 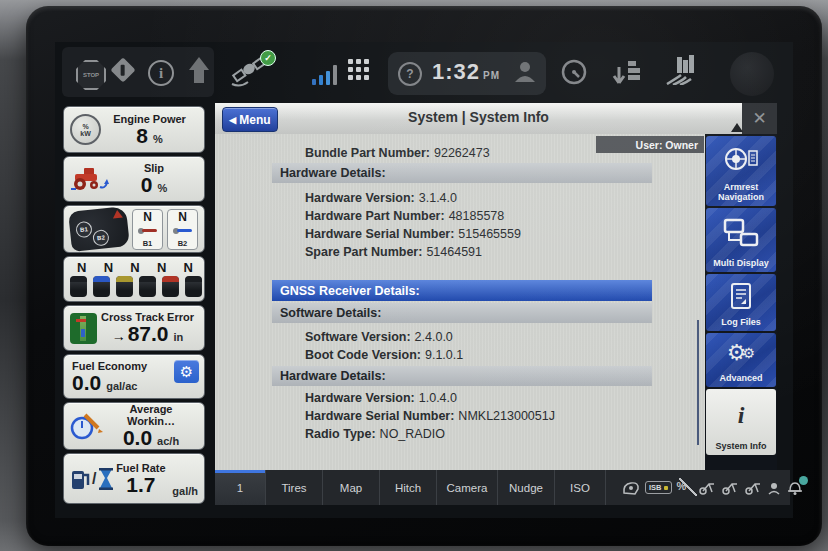 What do you see at coordinates (666, 488) in the screenshot?
I see `isb-dot` at bounding box center [666, 488].